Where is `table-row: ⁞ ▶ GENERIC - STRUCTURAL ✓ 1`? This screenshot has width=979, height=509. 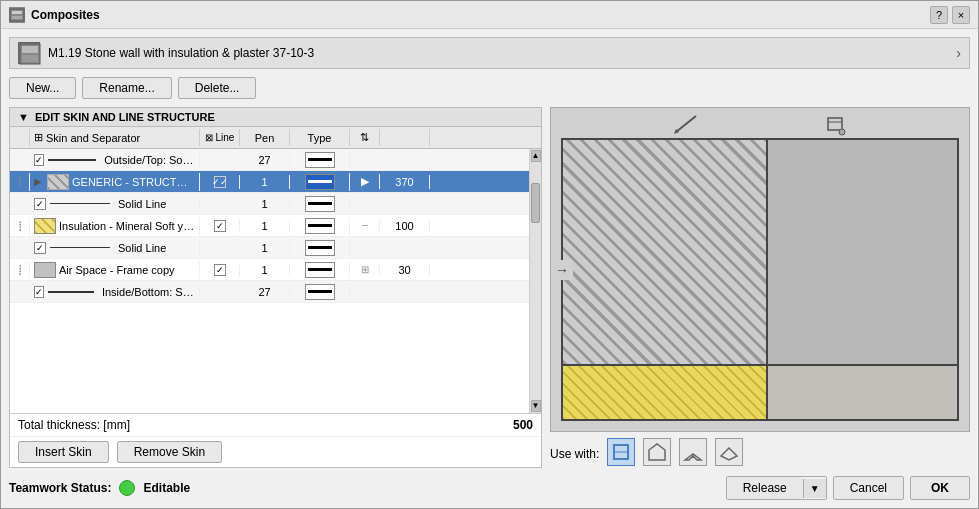 table-row: ⁞ ▶ GENERIC - STRUCTURAL ✓ 1 is located at coordinates (270, 182).